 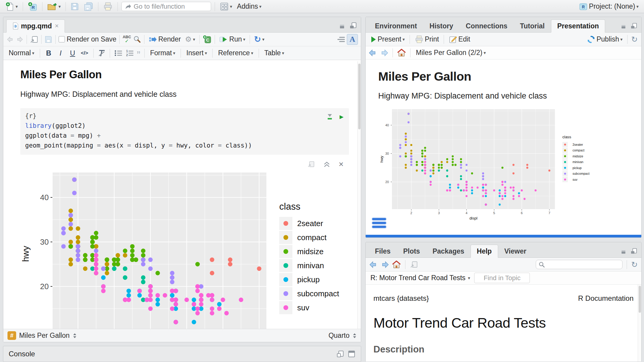 I want to click on tab-close-icon: ×, so click(x=57, y=26).